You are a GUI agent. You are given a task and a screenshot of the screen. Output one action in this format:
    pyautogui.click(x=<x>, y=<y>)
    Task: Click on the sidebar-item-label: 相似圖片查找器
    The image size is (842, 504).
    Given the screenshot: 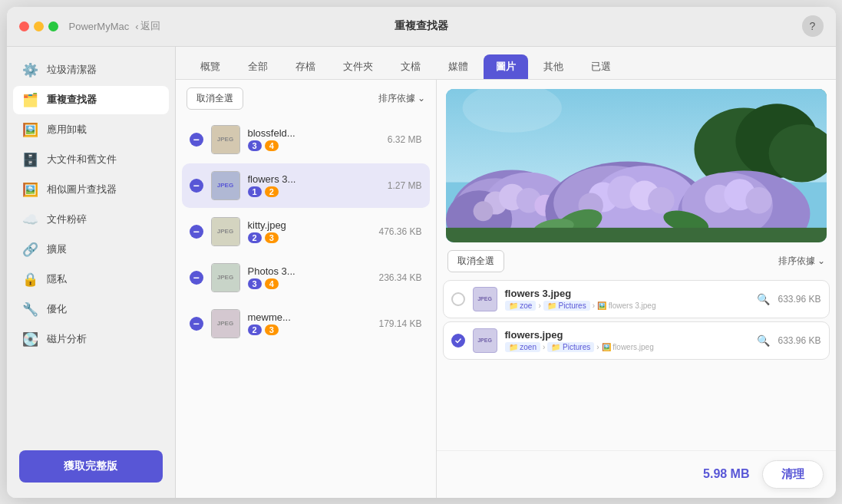 What is the action you would take?
    pyautogui.click(x=81, y=189)
    